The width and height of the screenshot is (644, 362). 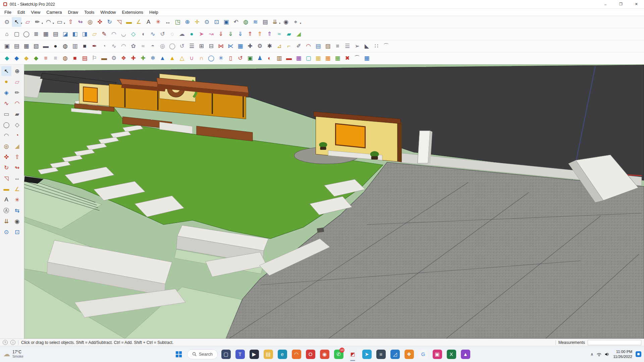 What do you see at coordinates (17, 71) in the screenshot?
I see `orbit-tool: ⊕` at bounding box center [17, 71].